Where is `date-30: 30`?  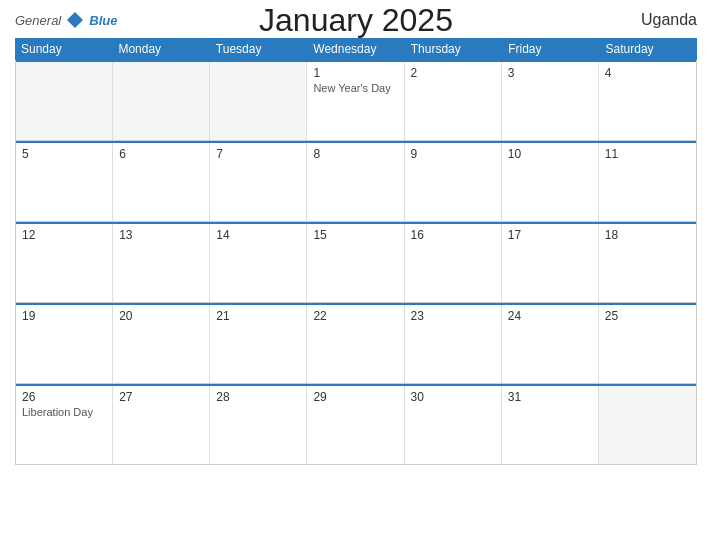 date-30: 30 is located at coordinates (453, 397).